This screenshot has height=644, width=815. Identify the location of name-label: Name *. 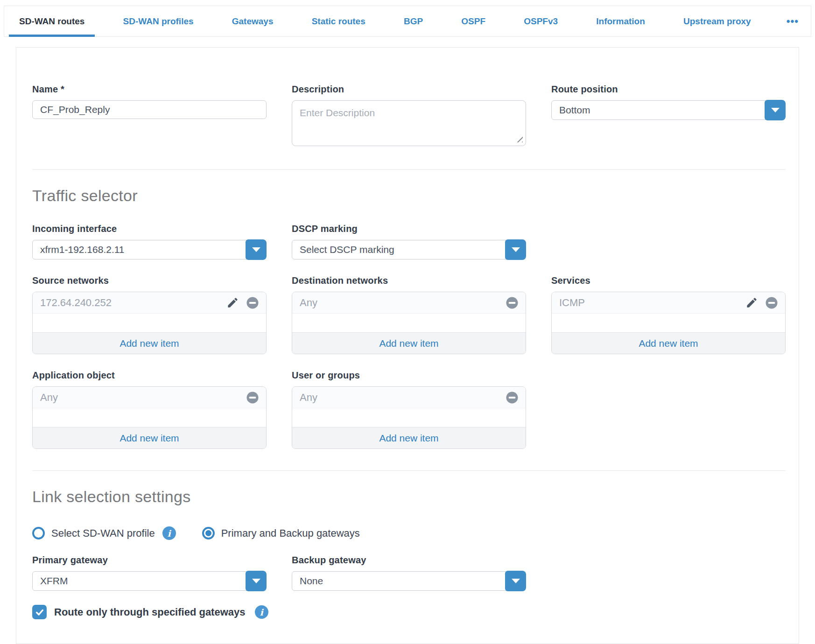
(149, 90).